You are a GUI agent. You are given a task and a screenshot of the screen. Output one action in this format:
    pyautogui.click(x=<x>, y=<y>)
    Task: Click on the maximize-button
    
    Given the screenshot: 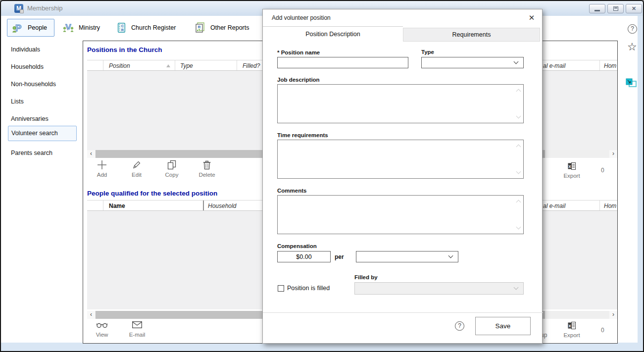 What is the action you would take?
    pyautogui.click(x=616, y=9)
    